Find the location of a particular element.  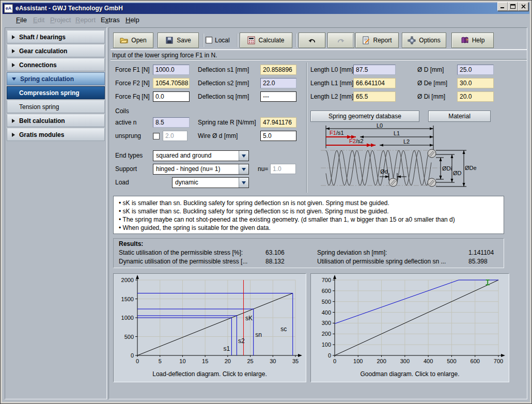

support-select: hinged - hinged (nu= 1) is located at coordinates (201, 169).